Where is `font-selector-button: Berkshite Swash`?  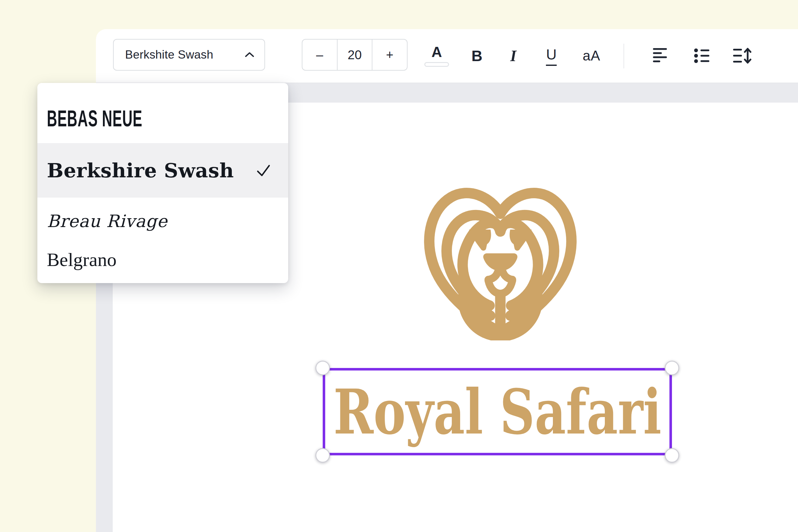 font-selector-button: Berkshite Swash is located at coordinates (189, 55).